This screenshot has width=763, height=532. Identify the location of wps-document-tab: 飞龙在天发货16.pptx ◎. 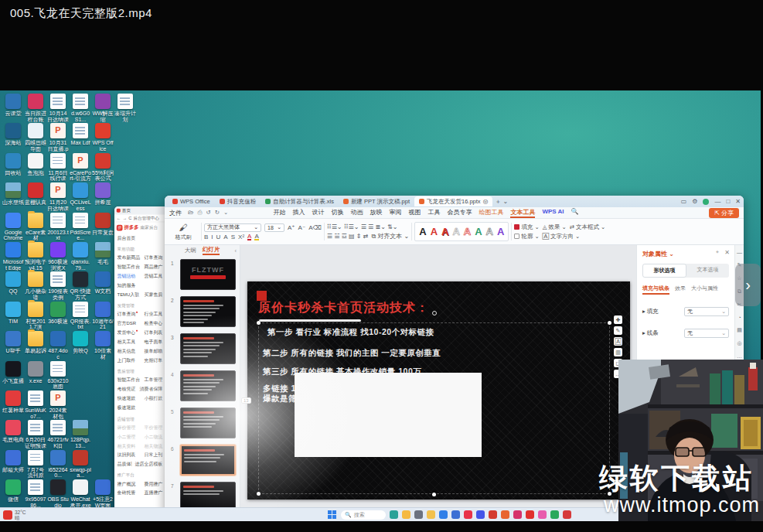
(453, 201).